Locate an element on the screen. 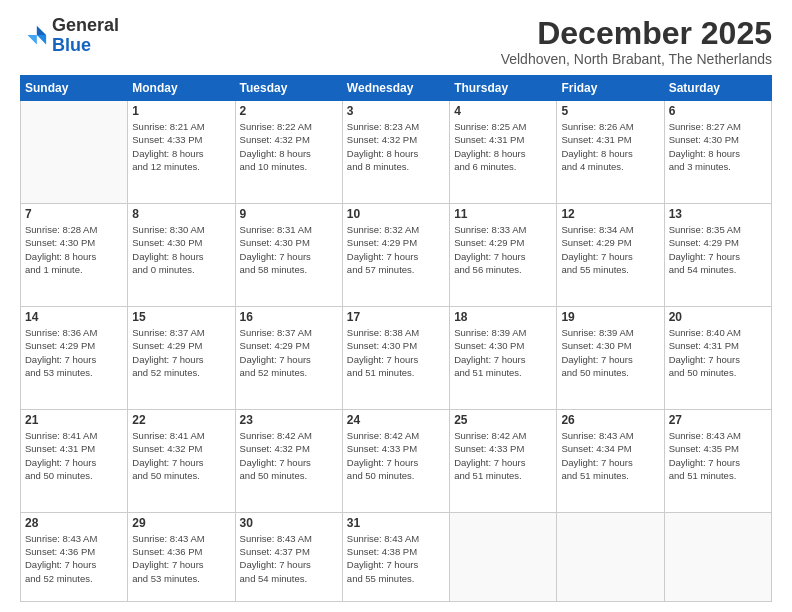 Image resolution: width=792 pixels, height=612 pixels. day-number: 19 is located at coordinates (610, 317).